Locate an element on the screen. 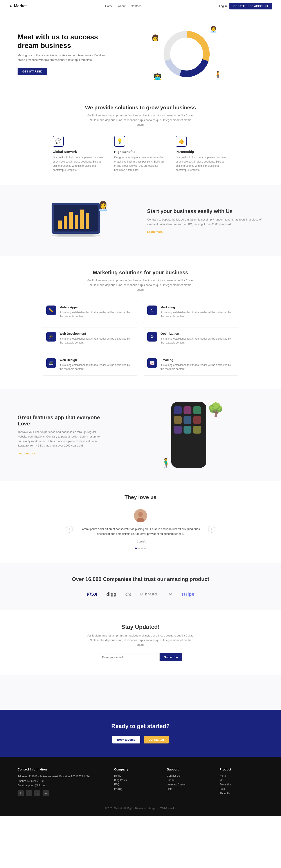 This screenshot has height=868, width=281. mkt-grid: ✏️ Mobile Apps It is a long established … is located at coordinates (140, 338).